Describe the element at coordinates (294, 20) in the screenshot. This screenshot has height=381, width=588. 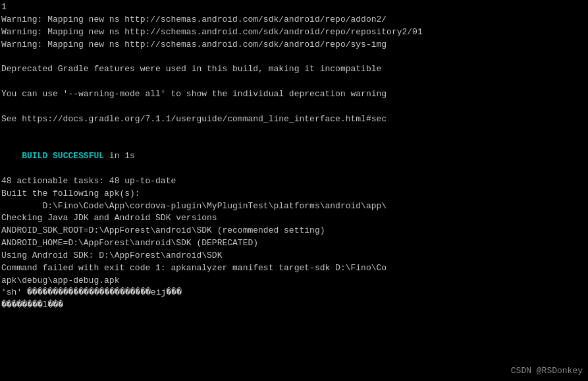
I see `line-warning-1: Warning: Mapping new ns http://schemas.a…` at that location.